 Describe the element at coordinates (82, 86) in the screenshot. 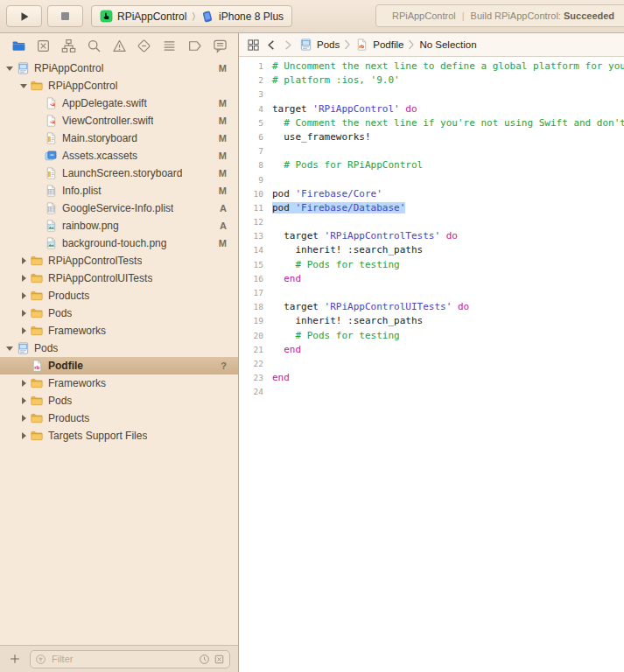

I see `file-label: RPiAppControl` at that location.